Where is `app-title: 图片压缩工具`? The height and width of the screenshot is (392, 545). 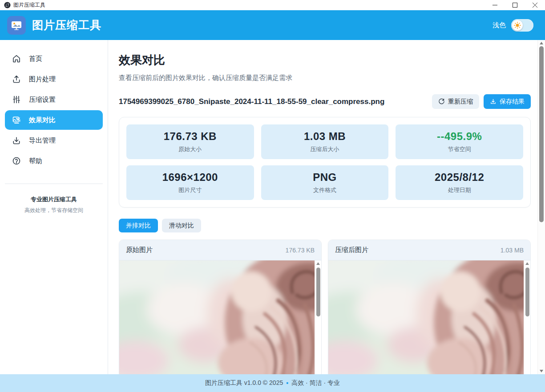 app-title: 图片压缩工具 is located at coordinates (67, 25).